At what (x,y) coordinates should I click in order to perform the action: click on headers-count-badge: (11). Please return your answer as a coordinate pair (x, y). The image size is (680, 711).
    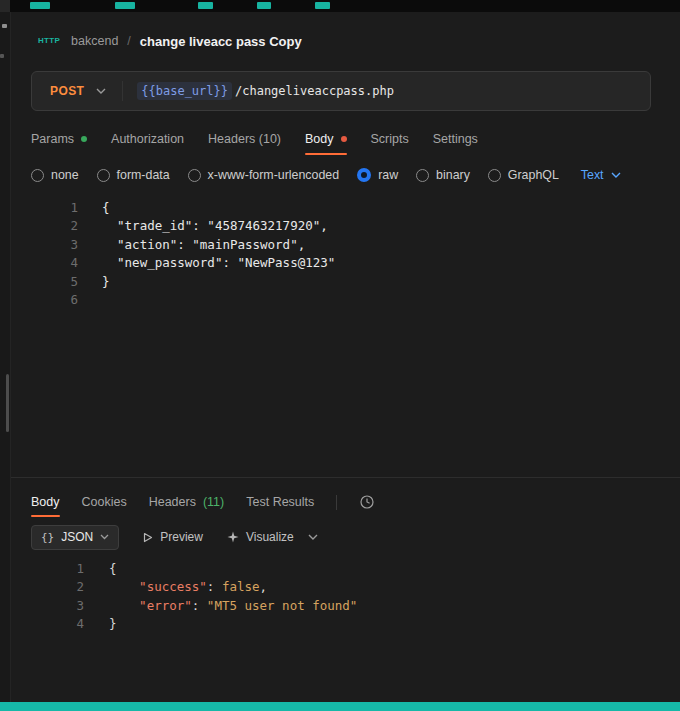
    Looking at the image, I should click on (214, 502).